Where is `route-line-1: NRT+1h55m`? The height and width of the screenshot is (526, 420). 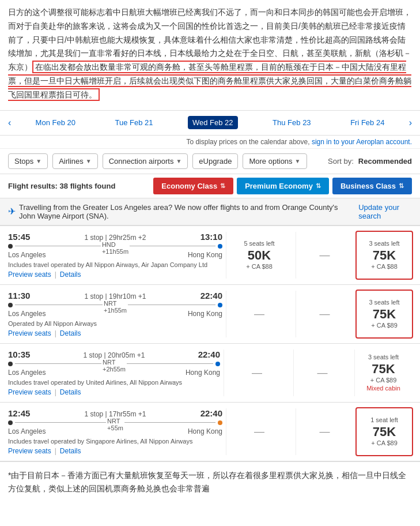
route-line-1: NRT+1h55m is located at coordinates (115, 305).